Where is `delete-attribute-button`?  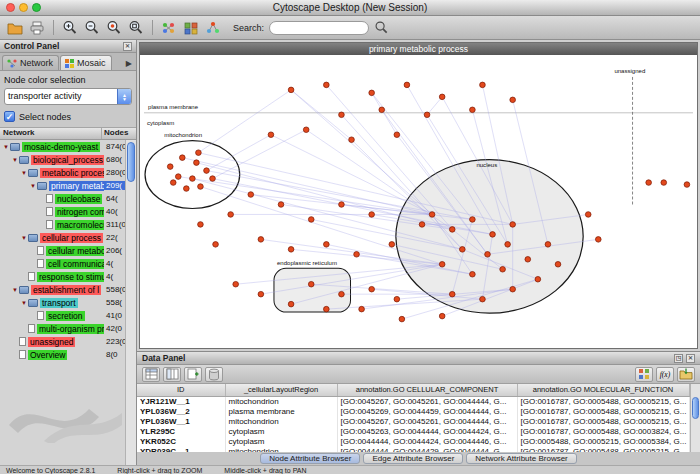 delete-attribute-button is located at coordinates (214, 374).